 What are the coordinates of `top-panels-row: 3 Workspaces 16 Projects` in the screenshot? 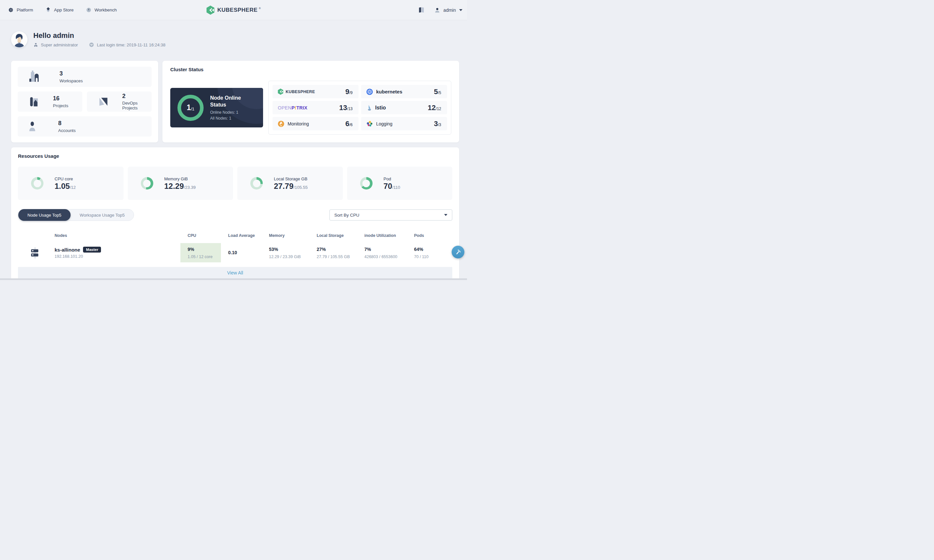 It's located at (235, 102).